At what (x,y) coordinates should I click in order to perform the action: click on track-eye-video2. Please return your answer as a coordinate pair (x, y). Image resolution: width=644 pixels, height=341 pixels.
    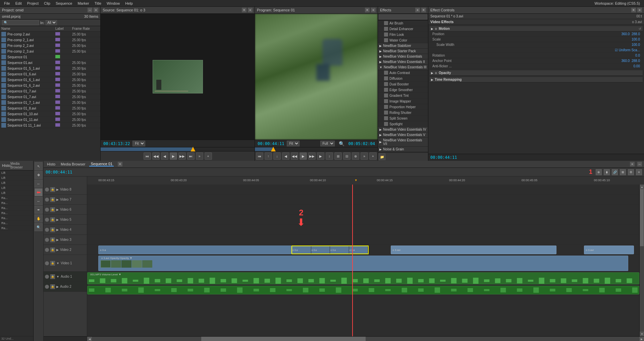
    Looking at the image, I should click on (47, 250).